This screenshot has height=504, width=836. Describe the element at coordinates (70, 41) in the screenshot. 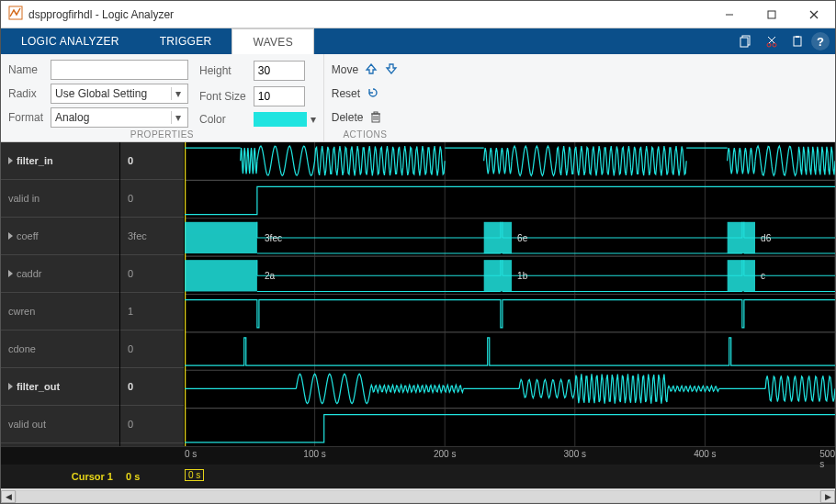

I see `tab-logic-analyzer: LOGIC ANALYZER` at that location.